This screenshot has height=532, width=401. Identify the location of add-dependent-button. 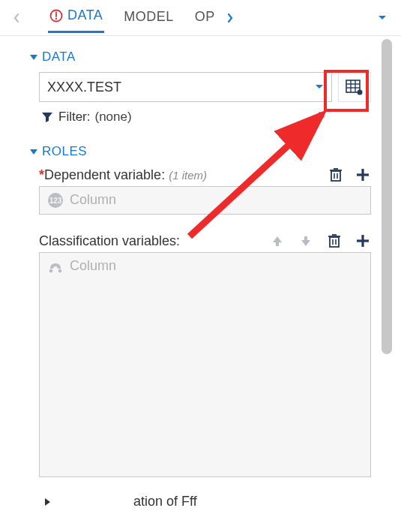
(363, 175).